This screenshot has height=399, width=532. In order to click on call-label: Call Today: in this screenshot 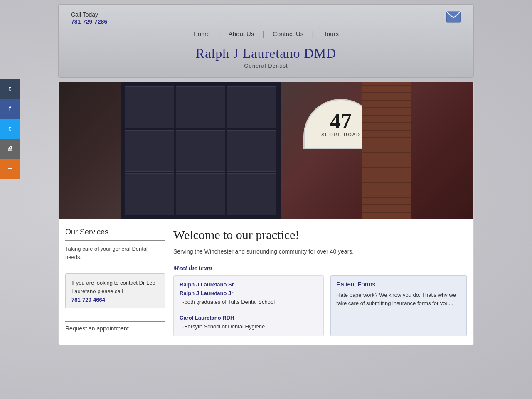, I will do `click(89, 15)`.